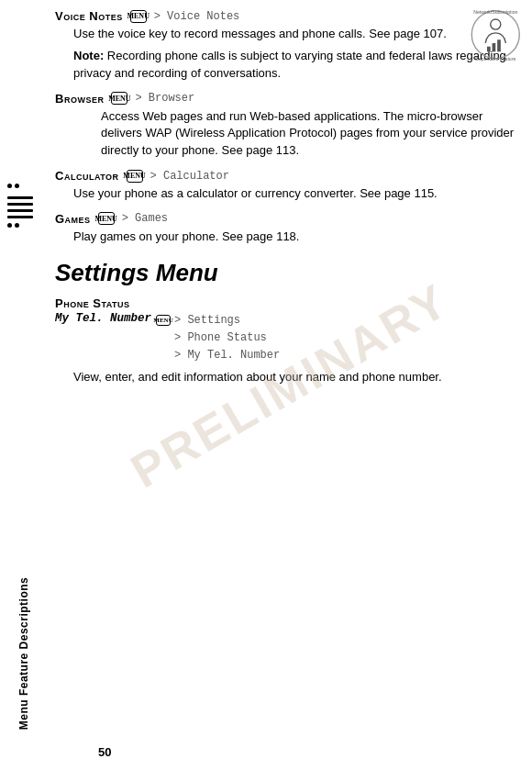 The width and height of the screenshot is (532, 770). Describe the element at coordinates (20, 207) in the screenshot. I see `sidebar-lines` at that location.